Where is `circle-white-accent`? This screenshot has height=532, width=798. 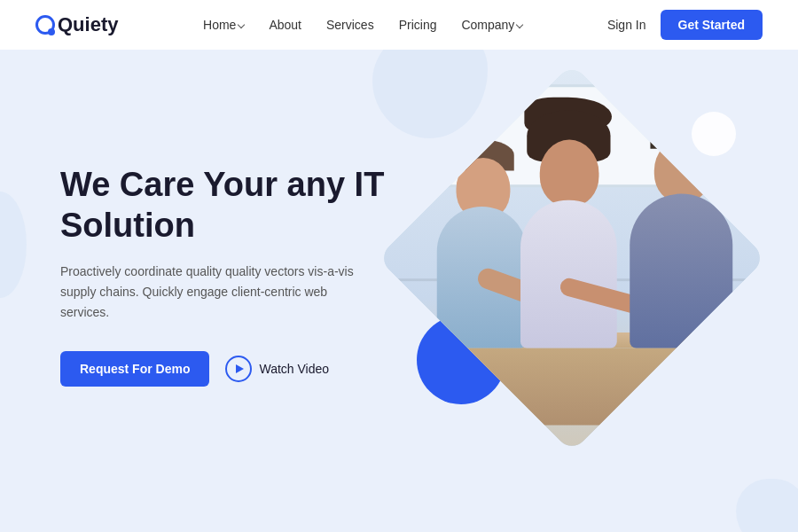 circle-white-accent is located at coordinates (714, 134).